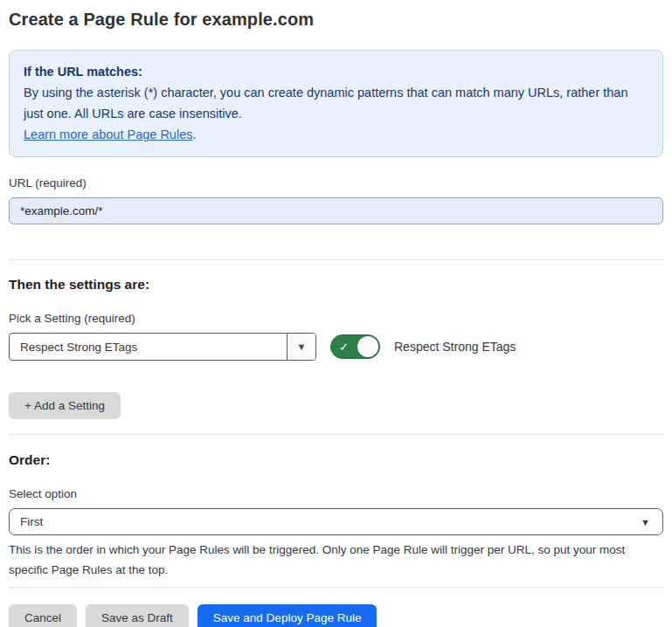  I want to click on pick-setting-label: Pick a Setting (required), so click(336, 319).